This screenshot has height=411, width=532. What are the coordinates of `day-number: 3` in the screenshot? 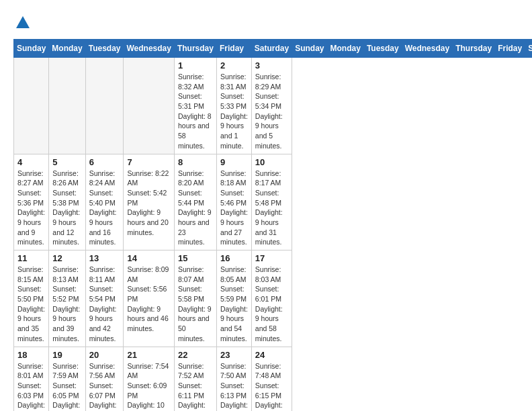 It's located at (271, 66).